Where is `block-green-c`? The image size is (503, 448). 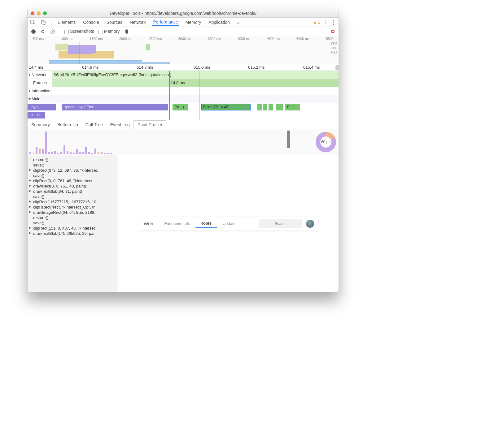
block-green-c is located at coordinates (271, 107).